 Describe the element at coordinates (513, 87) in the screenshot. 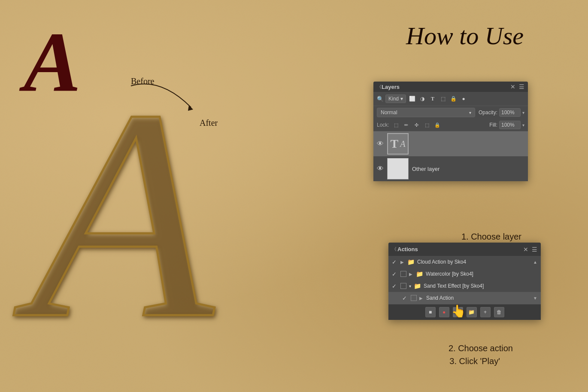

I see `panel-close-icon: ✕` at that location.